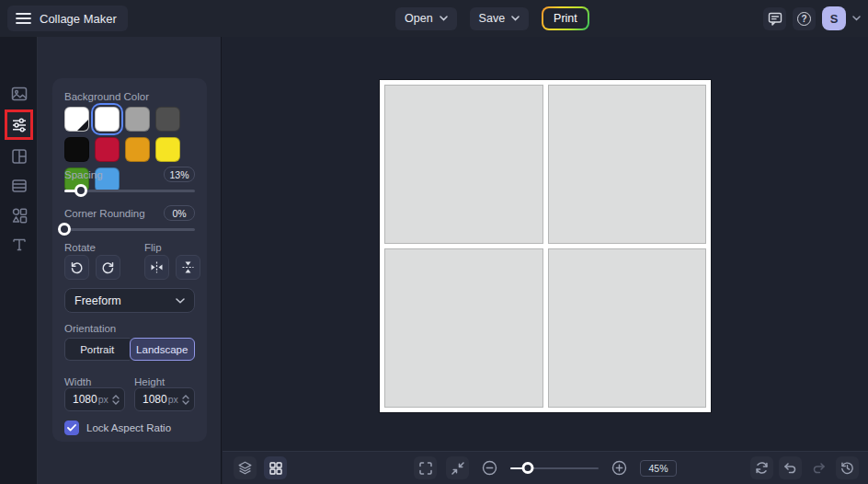  What do you see at coordinates (18, 94) in the screenshot?
I see `sidebar-item-images` at bounding box center [18, 94].